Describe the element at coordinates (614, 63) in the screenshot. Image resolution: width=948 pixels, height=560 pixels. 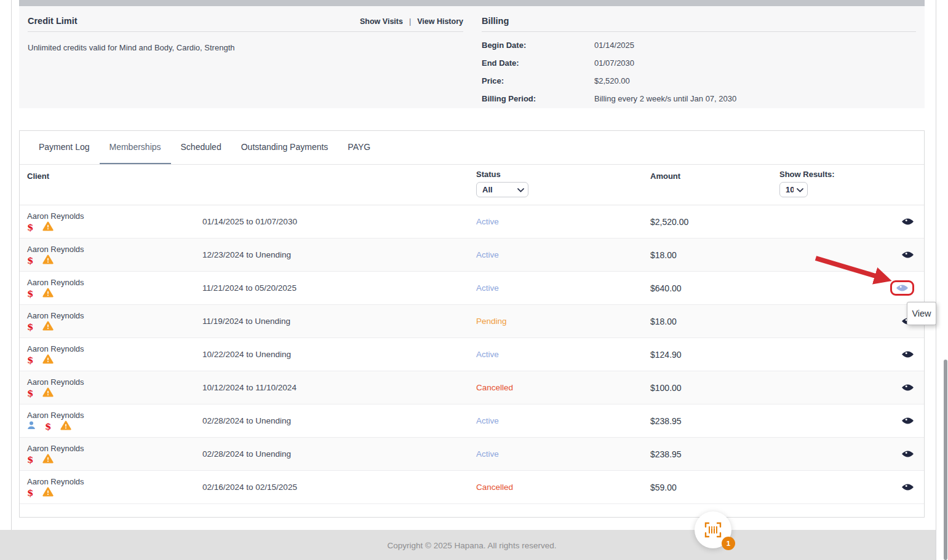
I see `billing-field-value: 01/07/2030` at that location.